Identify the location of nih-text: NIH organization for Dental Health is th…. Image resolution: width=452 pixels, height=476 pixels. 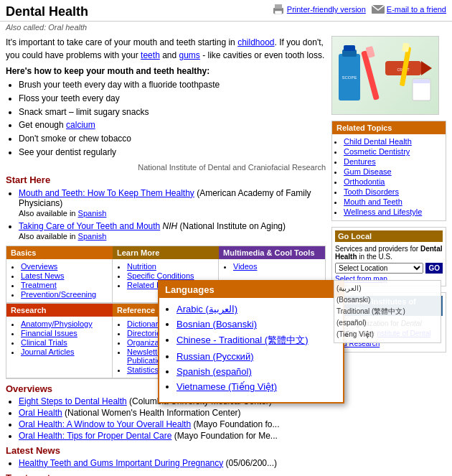
(389, 334).